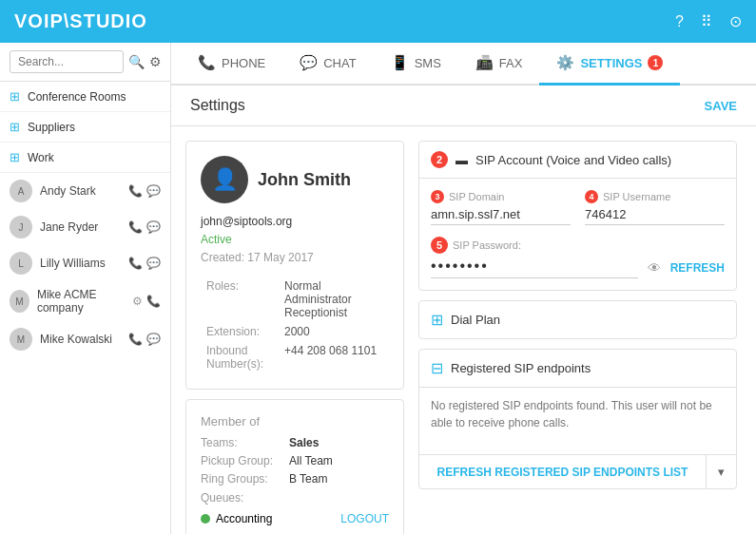  I want to click on roles-label: Roles:, so click(241, 299).